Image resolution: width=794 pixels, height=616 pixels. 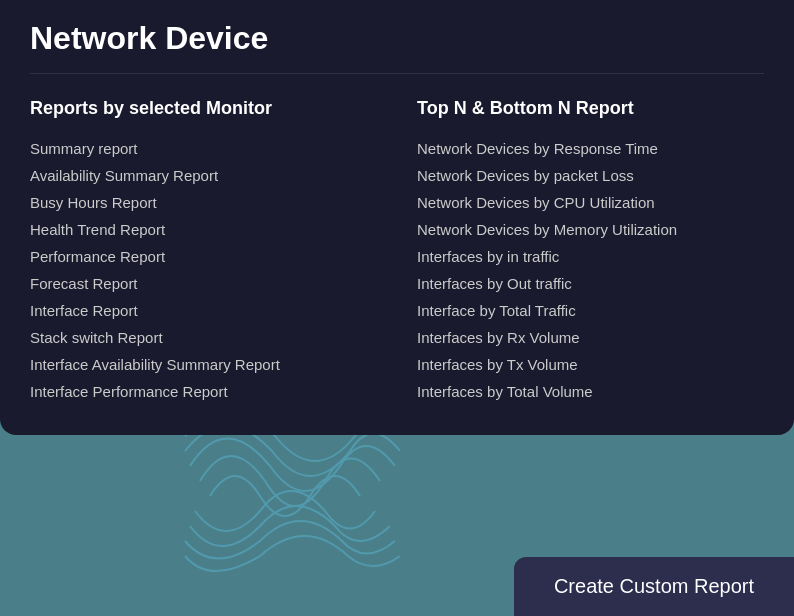 What do you see at coordinates (204, 108) in the screenshot?
I see `left-column-heading: Reports by selected Monitor` at bounding box center [204, 108].